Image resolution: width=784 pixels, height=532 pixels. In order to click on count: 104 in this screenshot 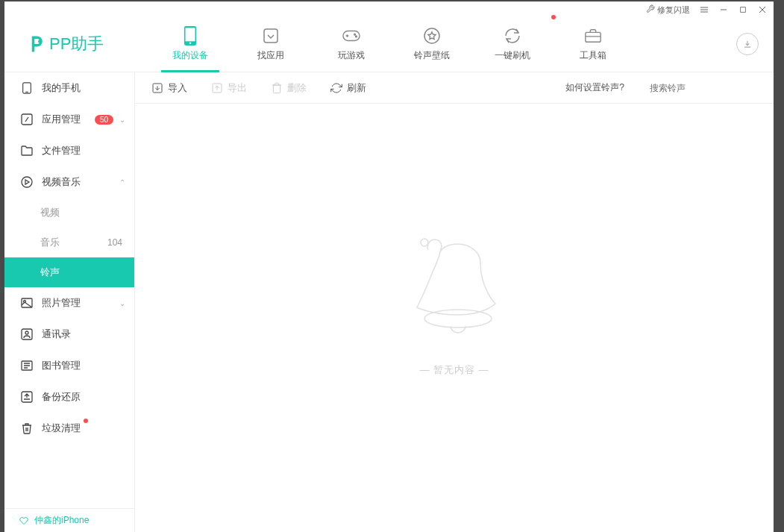, I will do `click(115, 242)`.